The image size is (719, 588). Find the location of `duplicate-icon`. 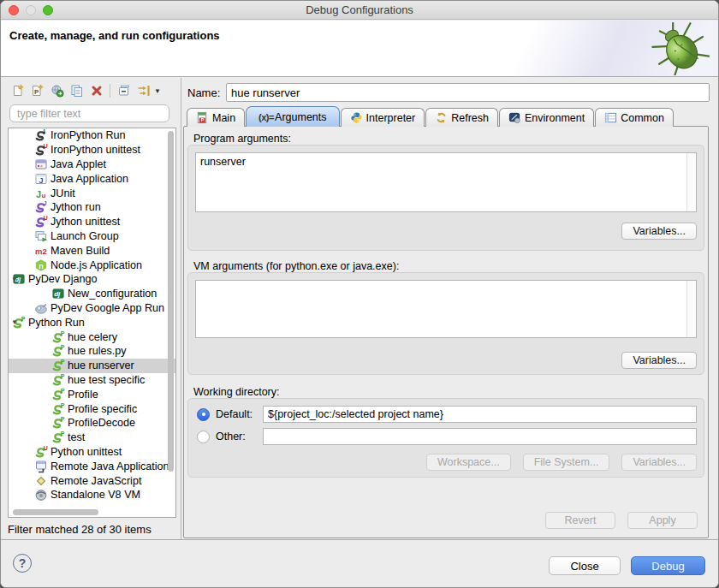

duplicate-icon is located at coordinates (77, 91).